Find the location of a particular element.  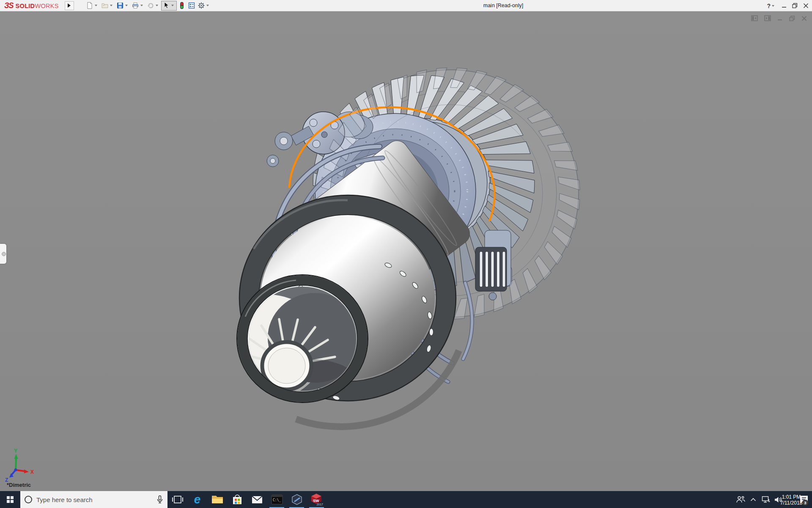

undo-arrow-icon is located at coordinates (151, 6).